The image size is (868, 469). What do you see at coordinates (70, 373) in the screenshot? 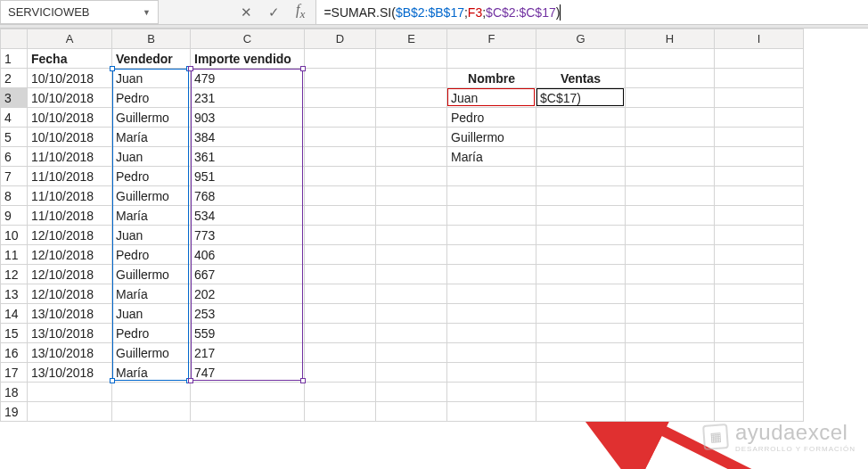
I see `cell-A17: 13/10/2018` at bounding box center [70, 373].